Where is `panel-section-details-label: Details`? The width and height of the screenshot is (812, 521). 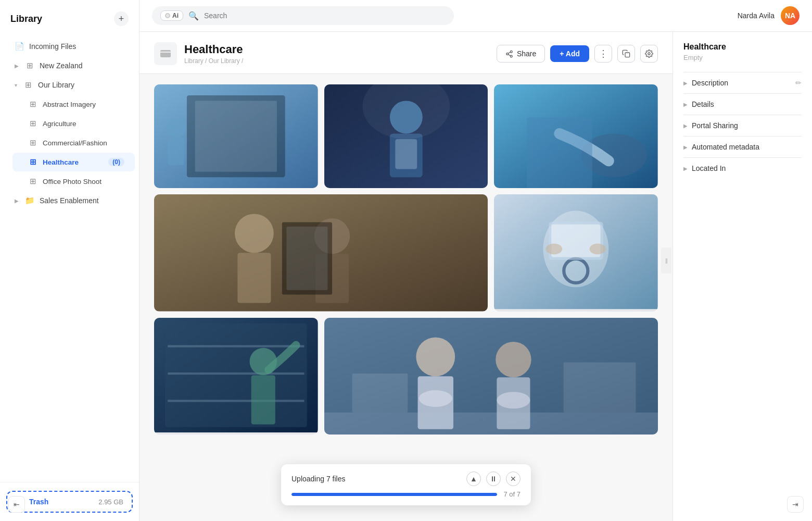
panel-section-details-label: Details is located at coordinates (703, 104).